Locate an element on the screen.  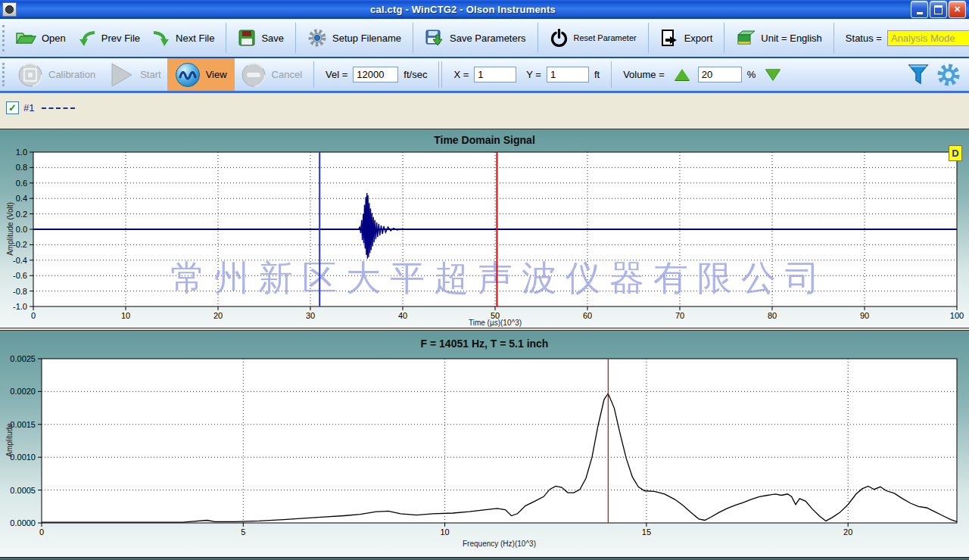
volume-input is located at coordinates (720, 74).